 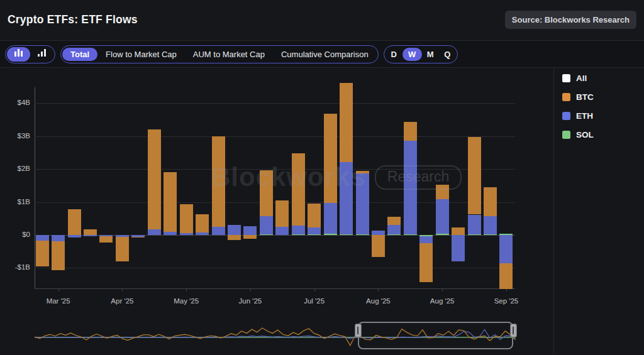 What do you see at coordinates (578, 78) in the screenshot?
I see `legend-item-all: All` at bounding box center [578, 78].